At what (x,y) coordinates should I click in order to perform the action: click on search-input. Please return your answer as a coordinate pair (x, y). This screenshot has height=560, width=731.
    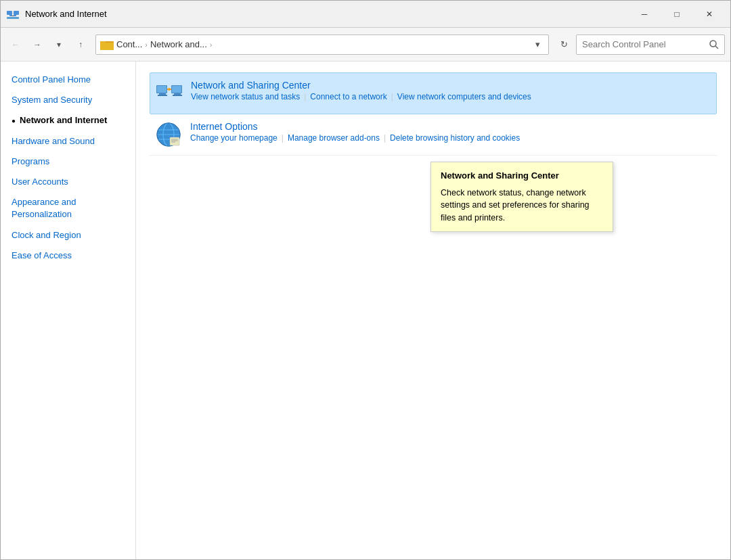
    Looking at the image, I should click on (640, 45).